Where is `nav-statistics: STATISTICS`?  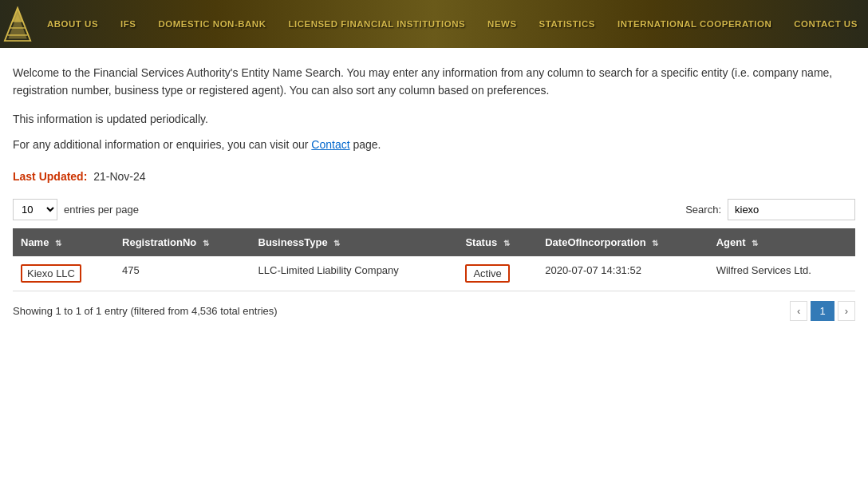 nav-statistics: STATISTICS is located at coordinates (567, 24).